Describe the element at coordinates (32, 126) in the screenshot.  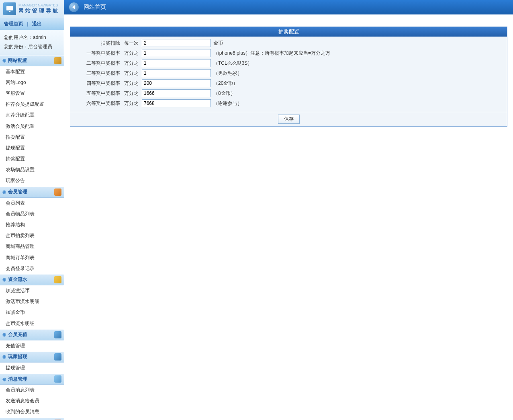
I see `nav-item: 激活会员配置` at that location.